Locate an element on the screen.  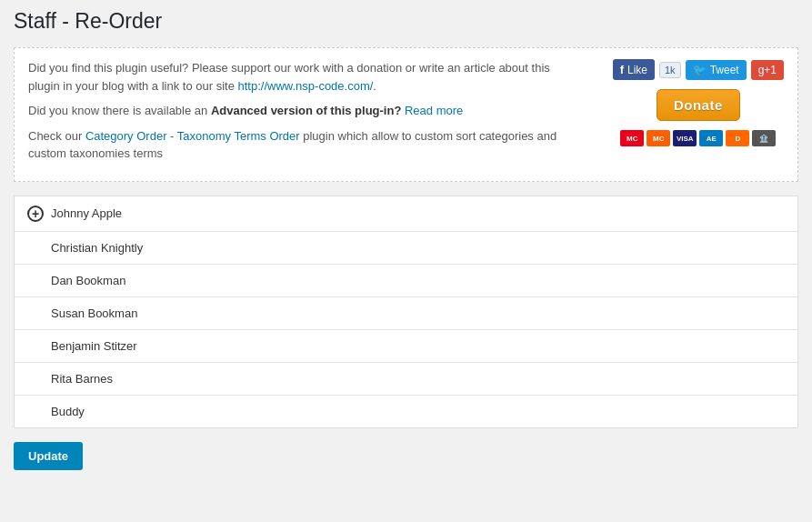
staff-row: Susan Bookman is located at coordinates (406, 314).